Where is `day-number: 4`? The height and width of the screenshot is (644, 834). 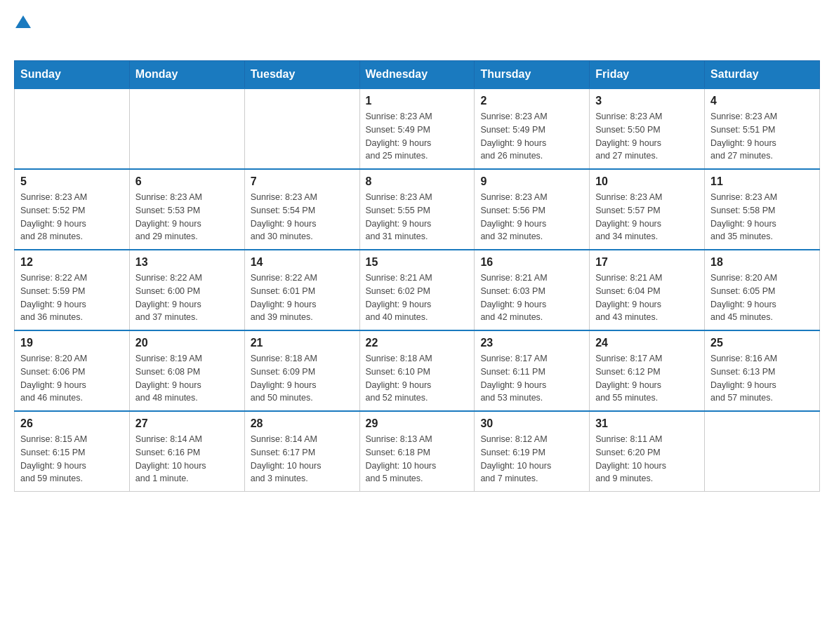
day-number: 4 is located at coordinates (762, 101).